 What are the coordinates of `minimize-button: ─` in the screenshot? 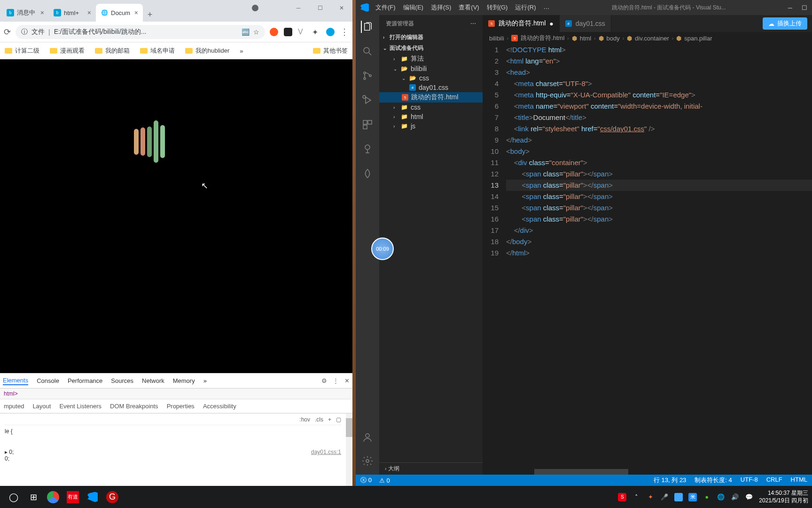 It's located at (790, 8).